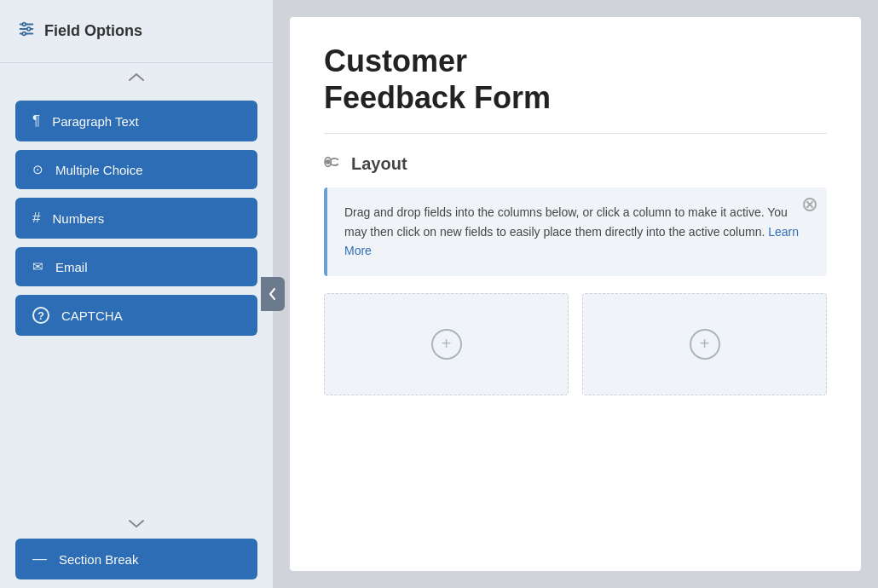  Describe the element at coordinates (92, 315) in the screenshot. I see `captcha-label: CAPTCHA` at that location.